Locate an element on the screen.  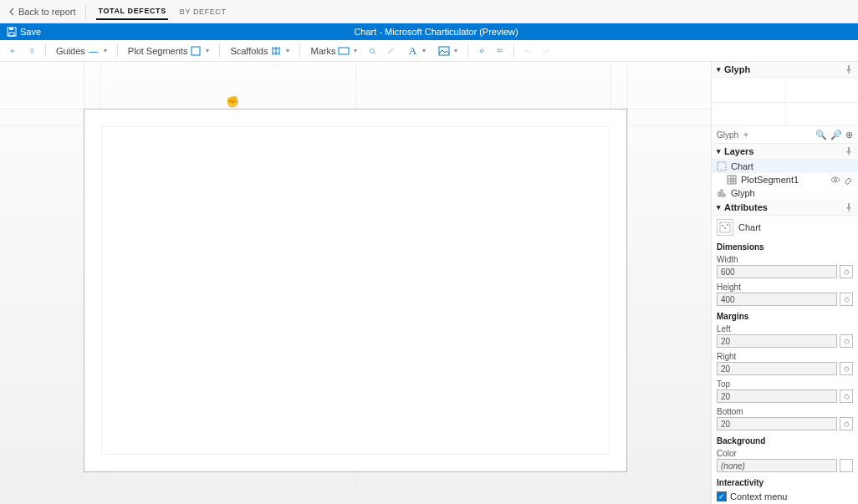
list-icon is located at coordinates (32, 51).